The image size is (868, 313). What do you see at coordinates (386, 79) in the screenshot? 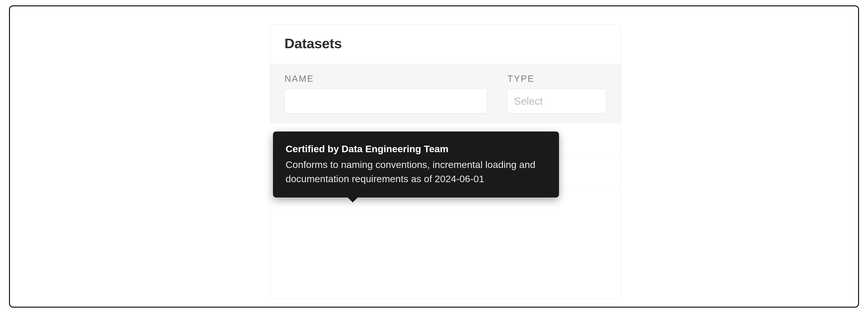
I see `filter-name-label: NAME` at bounding box center [386, 79].